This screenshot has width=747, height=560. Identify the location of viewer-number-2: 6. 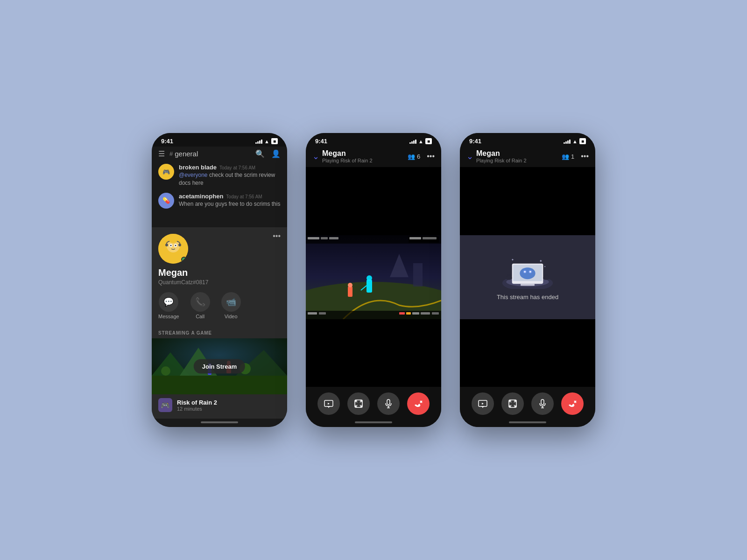
(418, 157).